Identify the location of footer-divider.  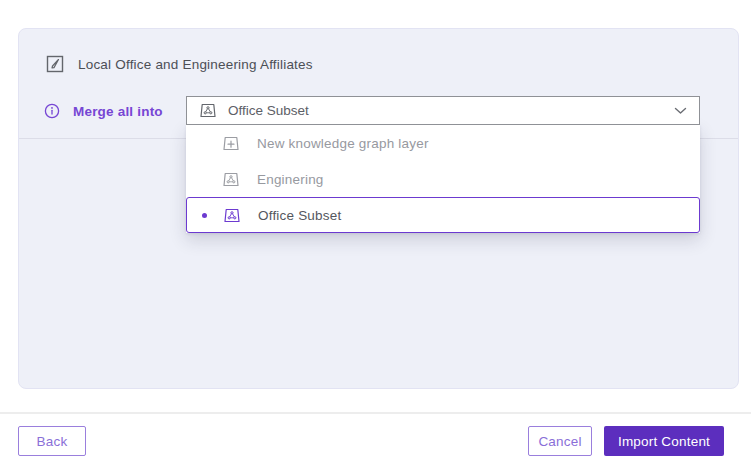
(376, 413).